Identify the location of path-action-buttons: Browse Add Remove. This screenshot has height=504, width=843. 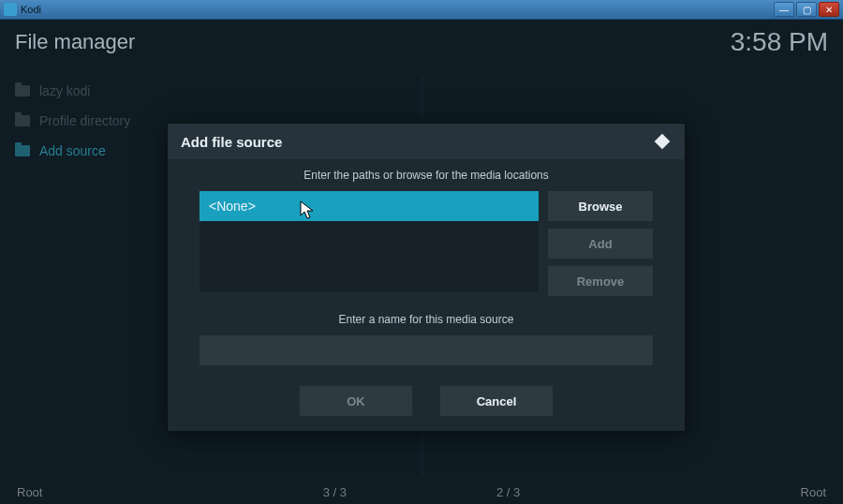
(600, 244).